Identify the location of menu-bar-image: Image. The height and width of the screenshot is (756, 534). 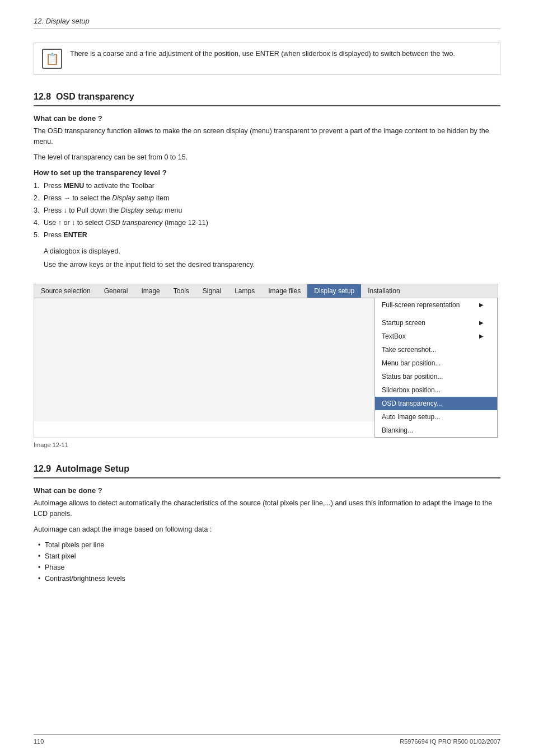
(150, 291).